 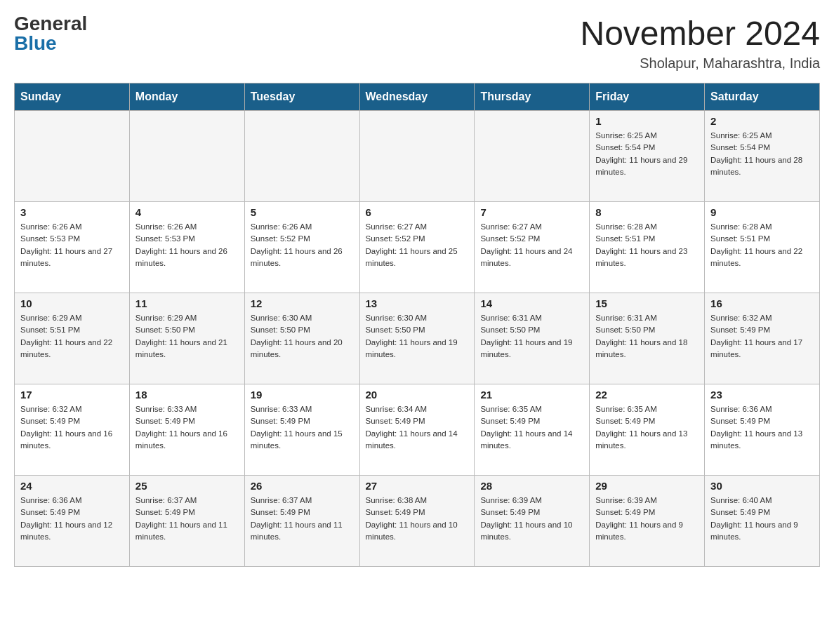 What do you see at coordinates (762, 430) in the screenshot?
I see `calendar-cell: 23Sunrise: 6:36 AMSunset: 5:49 PMDayligh…` at bounding box center [762, 430].